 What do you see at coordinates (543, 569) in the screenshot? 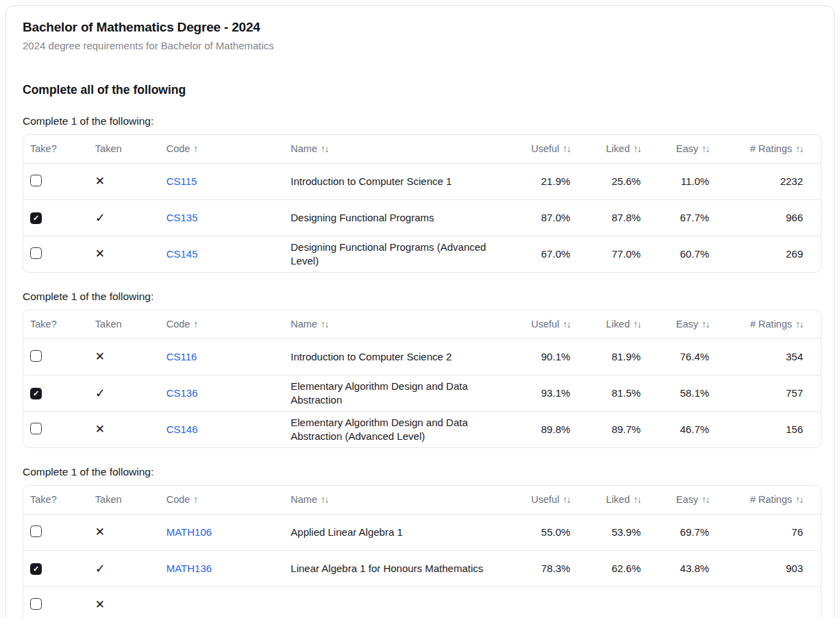
I see `useful-value: 78.3%` at bounding box center [543, 569].